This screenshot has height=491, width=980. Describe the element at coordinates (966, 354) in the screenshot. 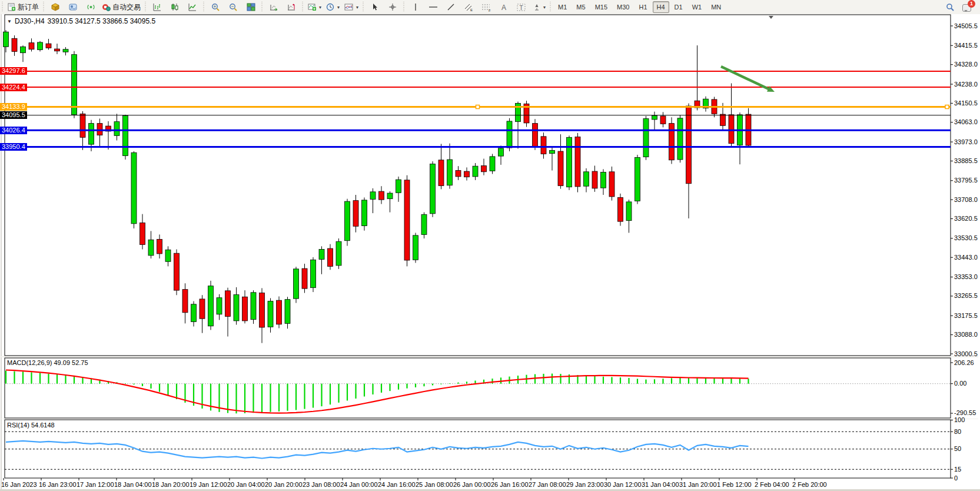

I see `price-axis-label: 33000.5` at that location.